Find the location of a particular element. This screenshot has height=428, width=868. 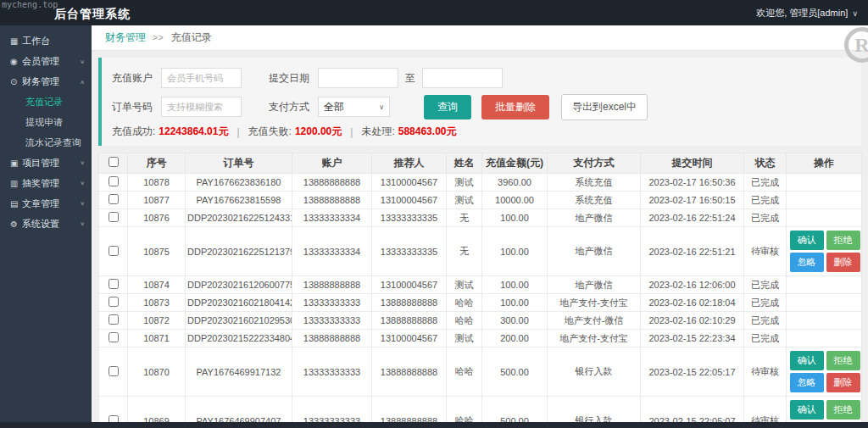

finance-icon: ⊙ is located at coordinates (16, 81).